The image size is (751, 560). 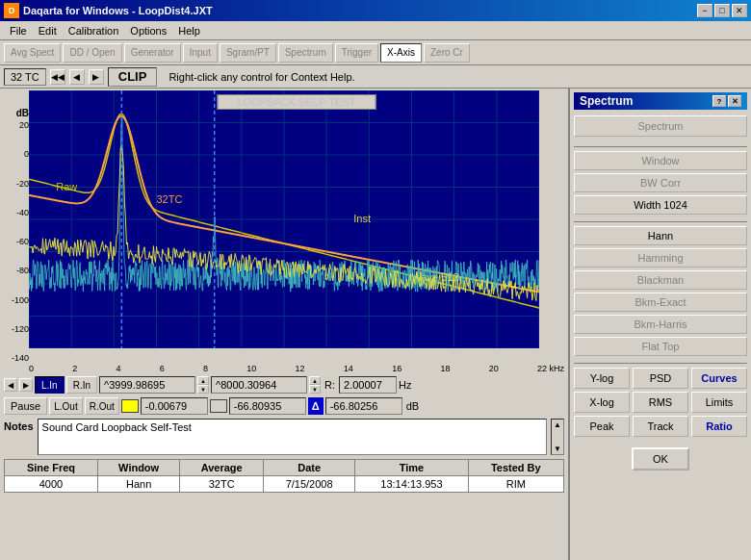 I want to click on r-in-button: R.In, so click(x=82, y=385).